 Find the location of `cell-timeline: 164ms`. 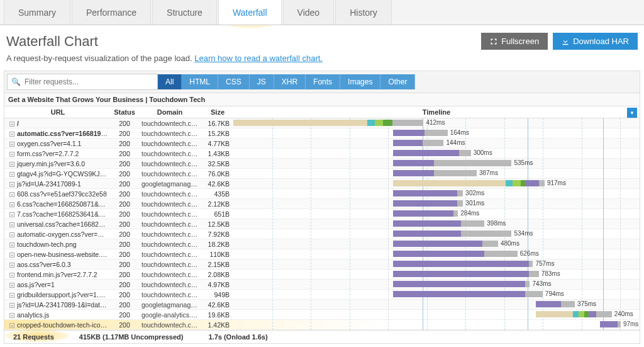

cell-timeline: 164ms is located at coordinates (436, 134).